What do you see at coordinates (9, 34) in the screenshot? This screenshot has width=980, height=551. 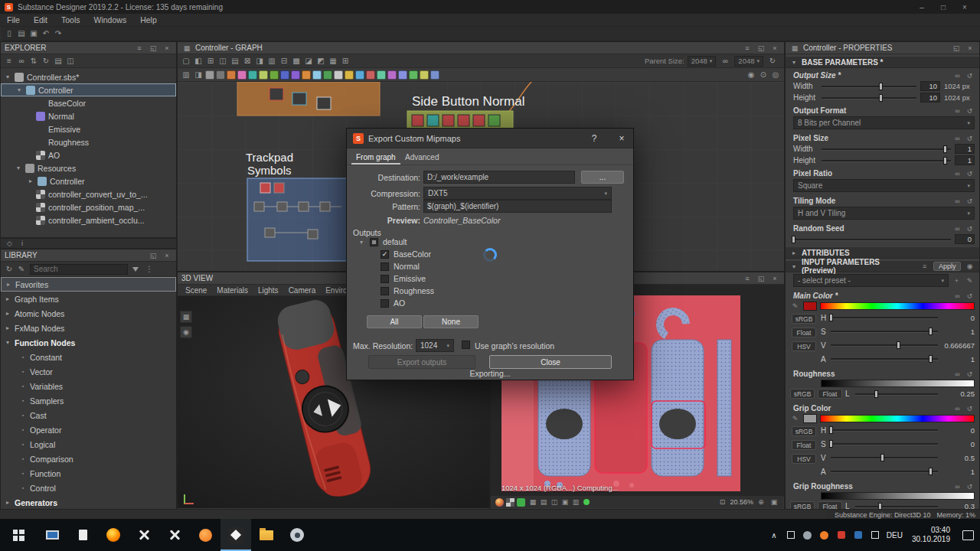 I see `toolbar-icon: ▯` at bounding box center [9, 34].